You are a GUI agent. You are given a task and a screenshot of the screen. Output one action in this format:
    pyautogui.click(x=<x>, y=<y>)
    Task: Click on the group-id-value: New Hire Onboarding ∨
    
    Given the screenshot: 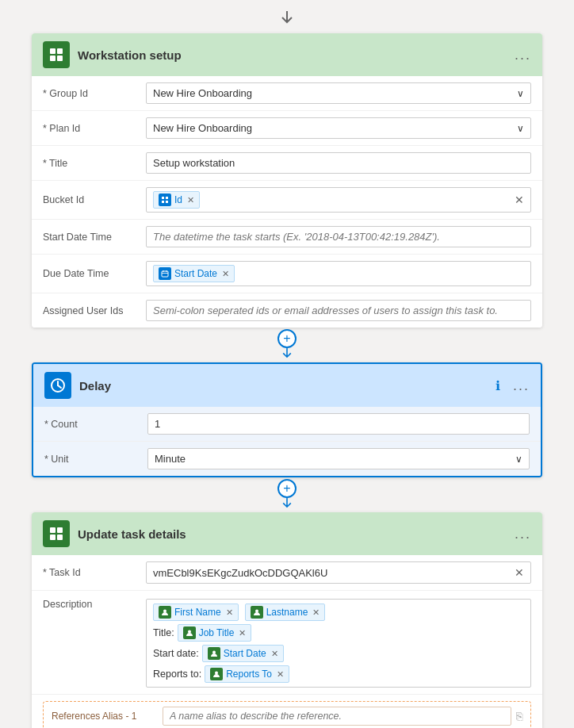 What is the action you would take?
    pyautogui.click(x=339, y=94)
    